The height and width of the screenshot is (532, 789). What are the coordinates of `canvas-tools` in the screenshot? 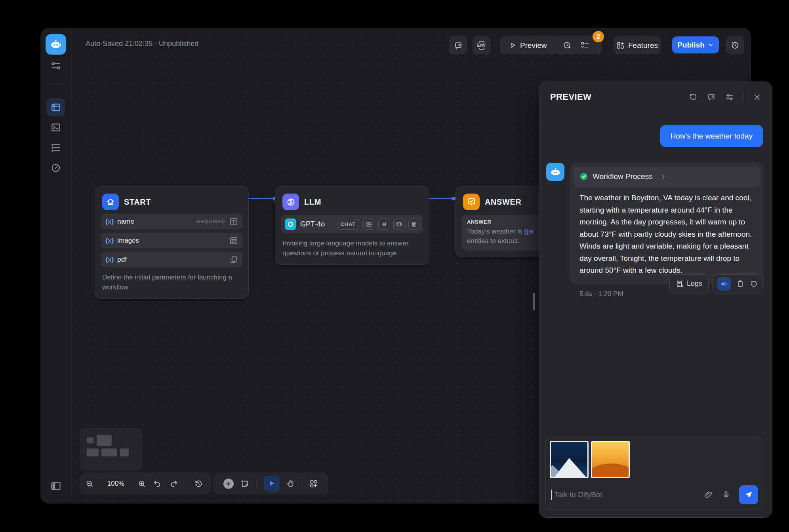 It's located at (271, 484).